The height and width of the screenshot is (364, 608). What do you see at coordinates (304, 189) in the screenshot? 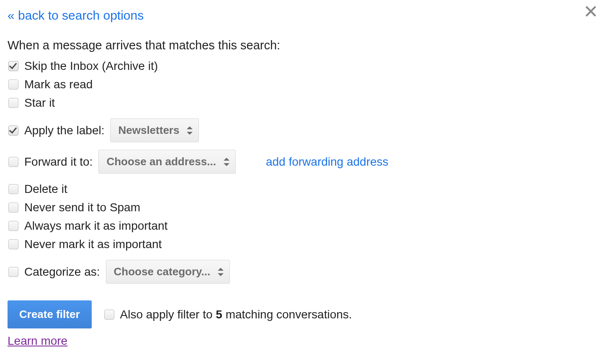
I see `option-delete: Delete it` at bounding box center [304, 189].